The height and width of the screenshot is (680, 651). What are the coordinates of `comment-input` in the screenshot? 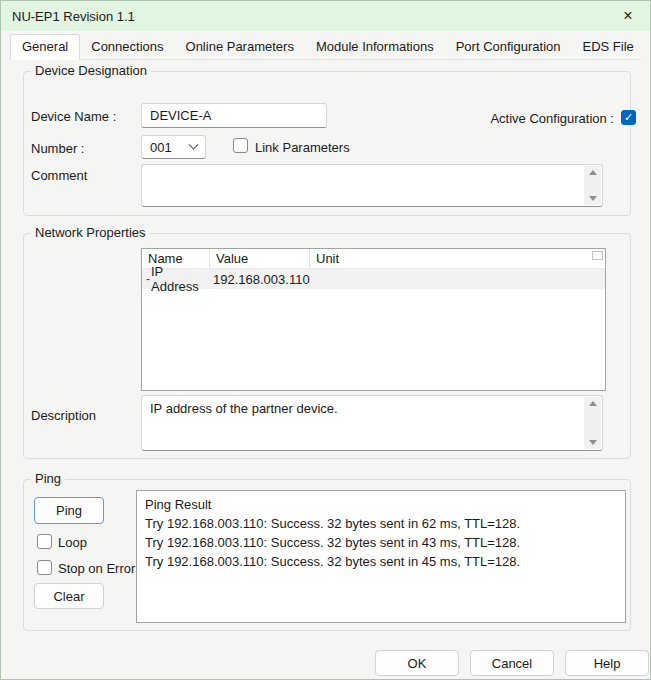 It's located at (372, 186).